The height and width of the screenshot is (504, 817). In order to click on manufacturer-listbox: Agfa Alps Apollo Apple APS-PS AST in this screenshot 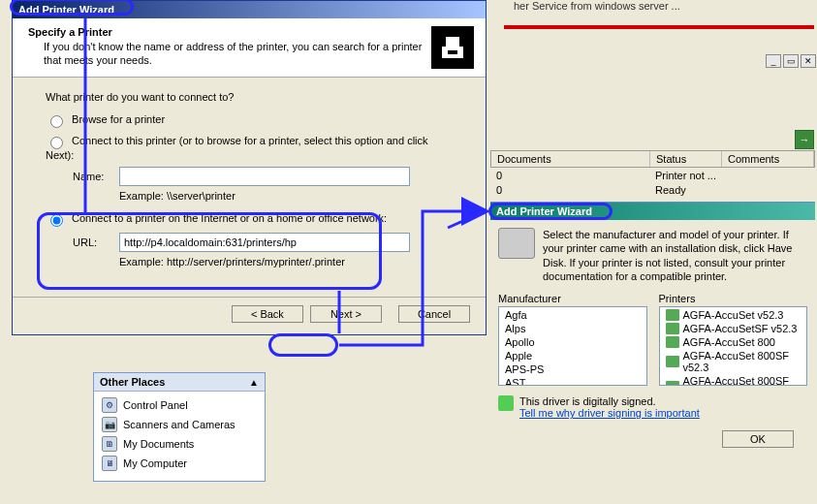, I will do `click(573, 346)`.